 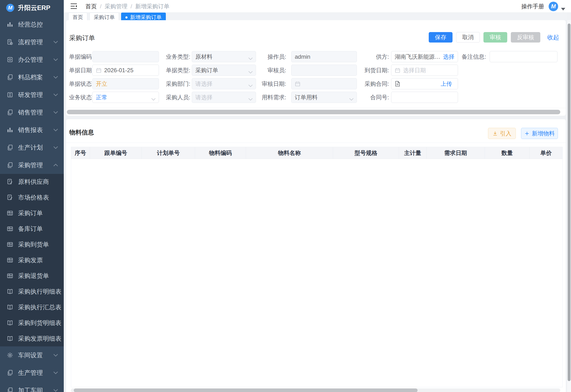 I want to click on audit-button: 审核, so click(x=495, y=37).